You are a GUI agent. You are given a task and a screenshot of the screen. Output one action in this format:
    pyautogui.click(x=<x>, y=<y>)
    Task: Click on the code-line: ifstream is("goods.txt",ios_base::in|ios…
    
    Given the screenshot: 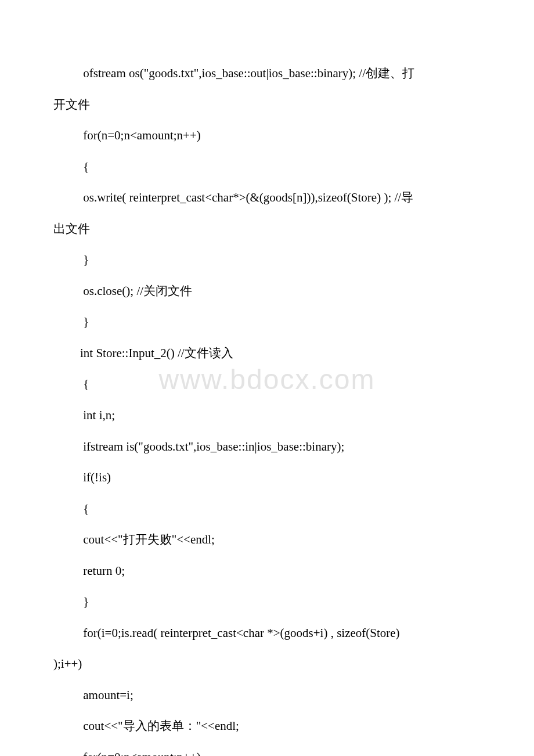 What is the action you would take?
    pyautogui.click(x=267, y=447)
    